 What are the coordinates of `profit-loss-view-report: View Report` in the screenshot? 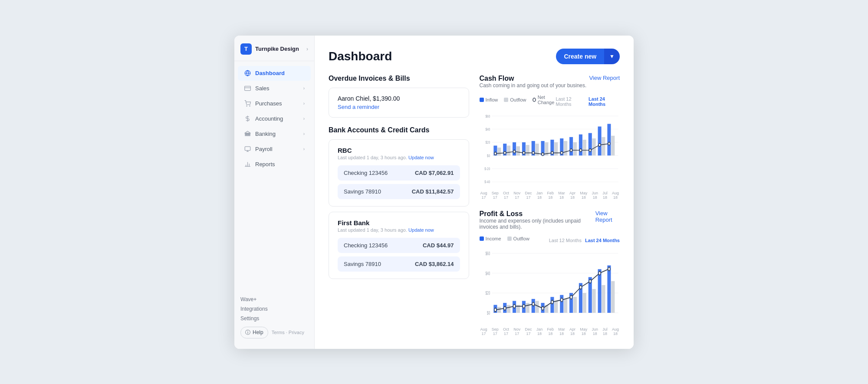 It's located at (608, 217).